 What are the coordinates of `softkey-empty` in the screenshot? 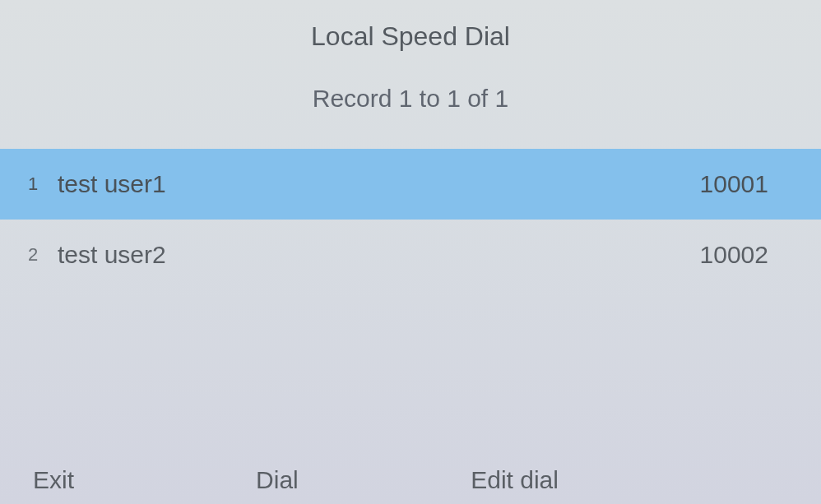 It's located at (729, 480).